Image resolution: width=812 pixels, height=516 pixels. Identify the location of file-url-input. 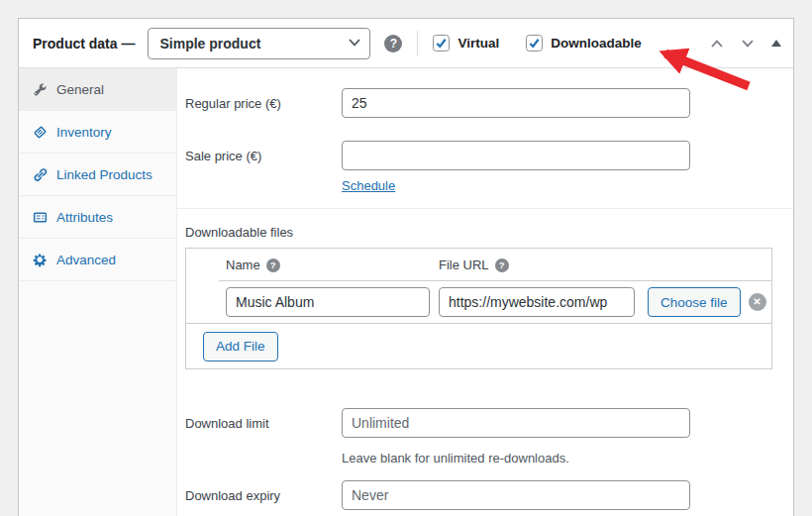
(537, 302).